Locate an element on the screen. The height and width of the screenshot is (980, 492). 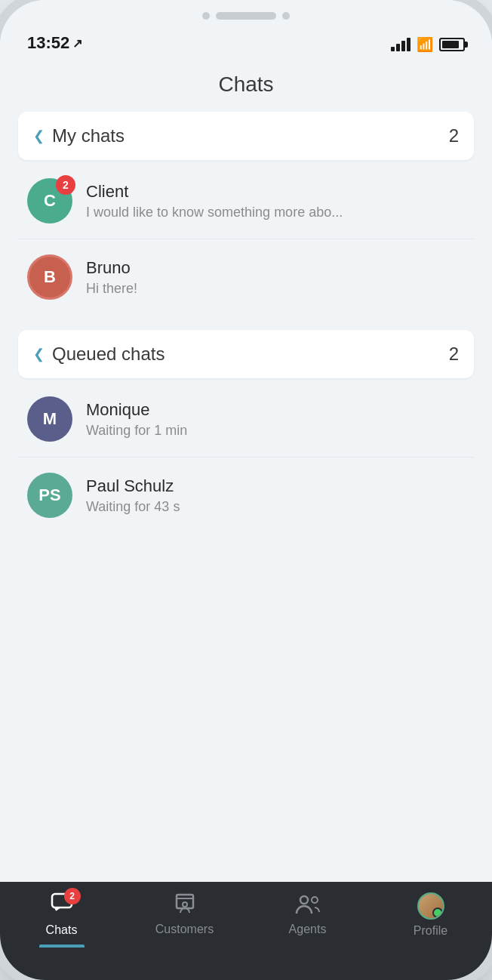
chat-item-bruno: B Bruno Hi there! is located at coordinates (246, 277).